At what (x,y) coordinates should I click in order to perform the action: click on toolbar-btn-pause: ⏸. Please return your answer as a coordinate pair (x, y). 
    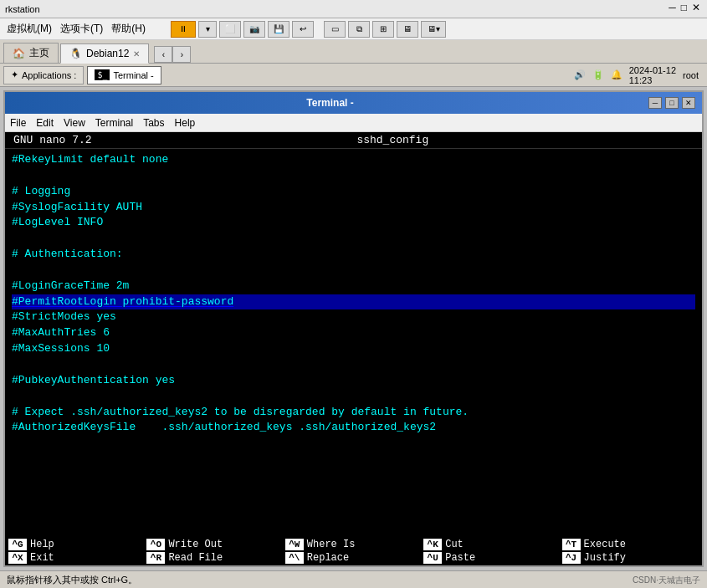
    Looking at the image, I should click on (183, 29).